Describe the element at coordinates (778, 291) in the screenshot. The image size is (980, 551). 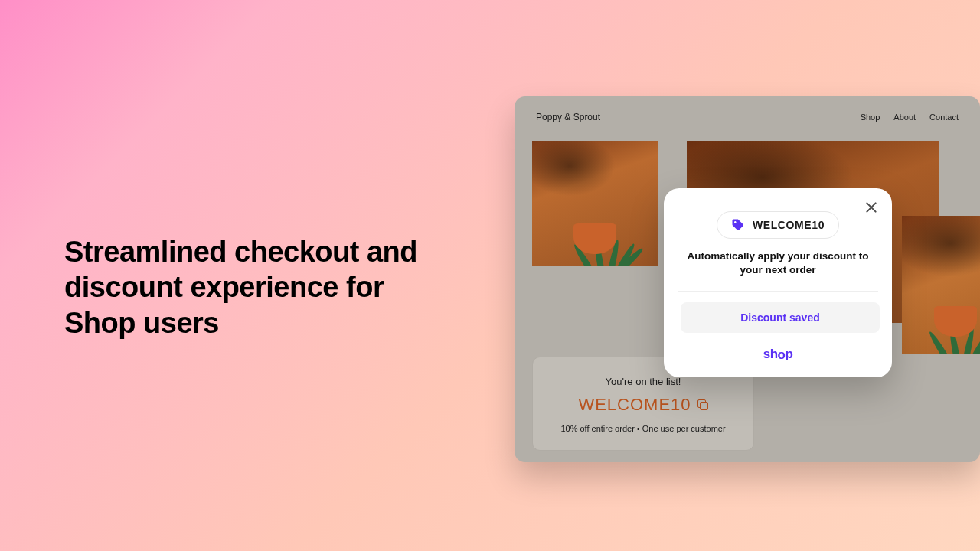
I see `divider` at that location.